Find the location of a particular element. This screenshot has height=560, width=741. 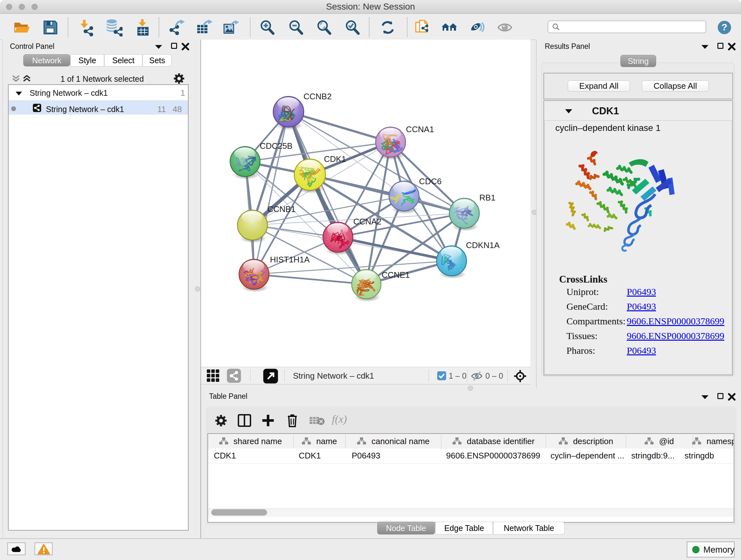

svg-text: CDK1 is located at coordinates (335, 159).